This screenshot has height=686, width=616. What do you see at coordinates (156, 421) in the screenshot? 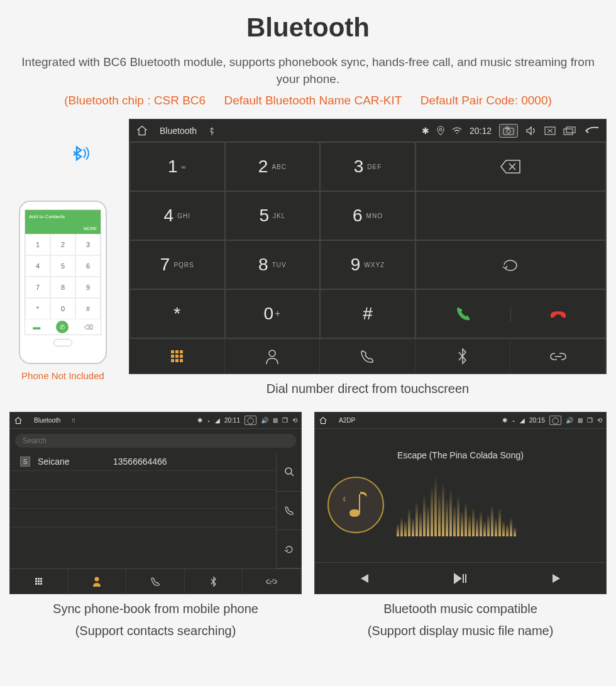
I see `status-bar-pb: Bluetooth ⎍ ✱ ⬩ ◢ 20:11 ◯ 🔊 ⊠ ❐ ⟲` at bounding box center [156, 421].